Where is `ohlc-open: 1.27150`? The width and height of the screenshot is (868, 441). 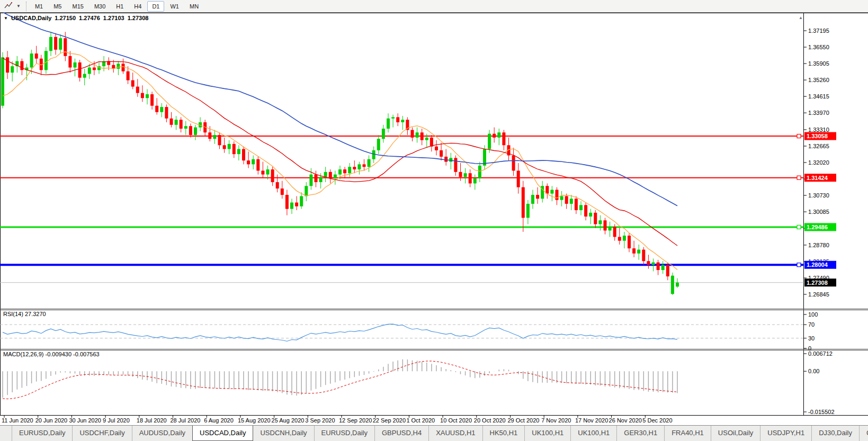 ohlc-open: 1.27150 is located at coordinates (65, 18).